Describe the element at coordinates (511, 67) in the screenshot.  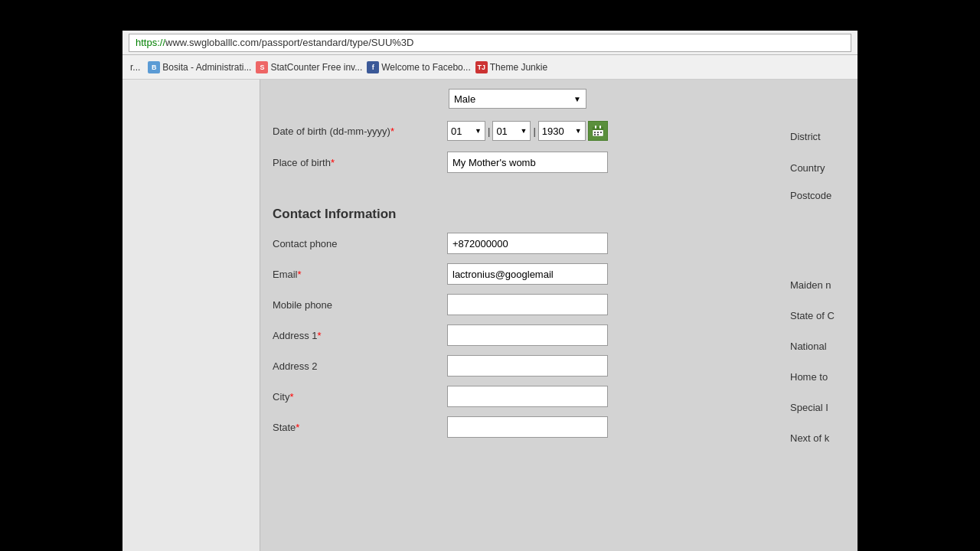
I see `bookmark-themejunkie: TJ Theme Junkie` at that location.